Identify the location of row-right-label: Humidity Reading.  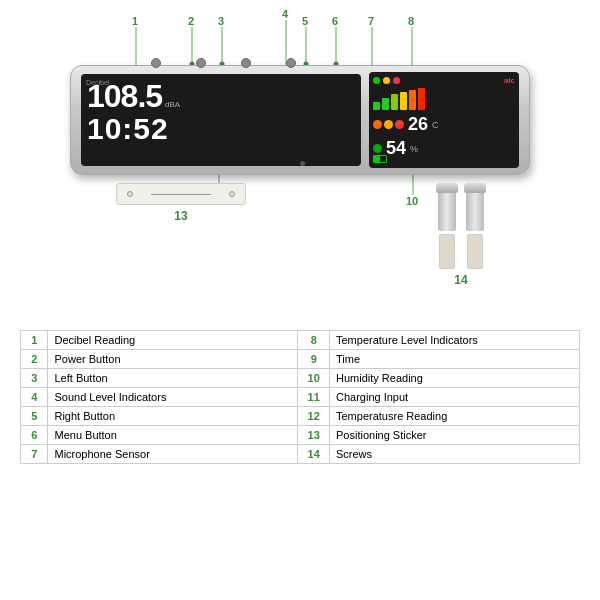
(455, 378).